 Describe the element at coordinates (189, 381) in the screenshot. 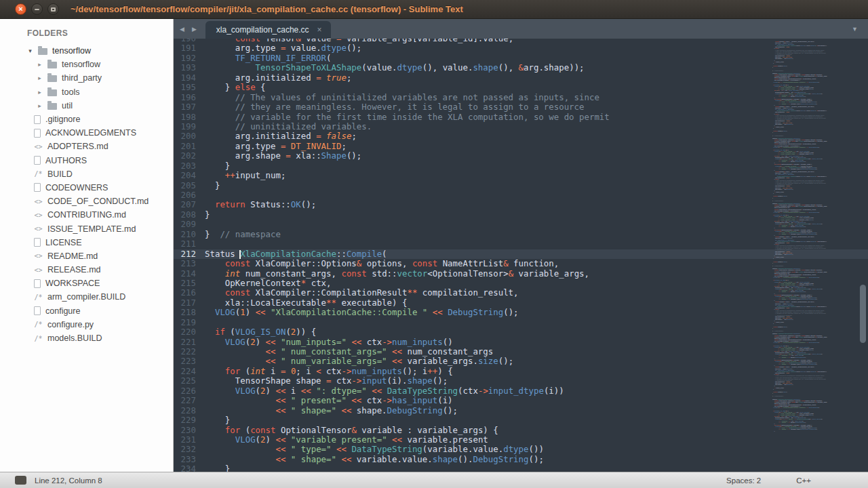

I see `line-number: 225` at that location.